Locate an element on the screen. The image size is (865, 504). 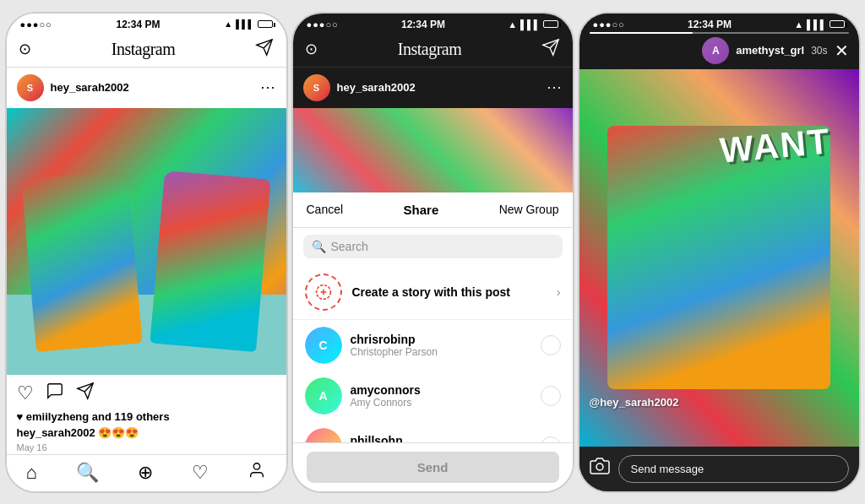
bottom-nav-1: ⌂ 🔍 ⊕ ♡ is located at coordinates (147, 473).